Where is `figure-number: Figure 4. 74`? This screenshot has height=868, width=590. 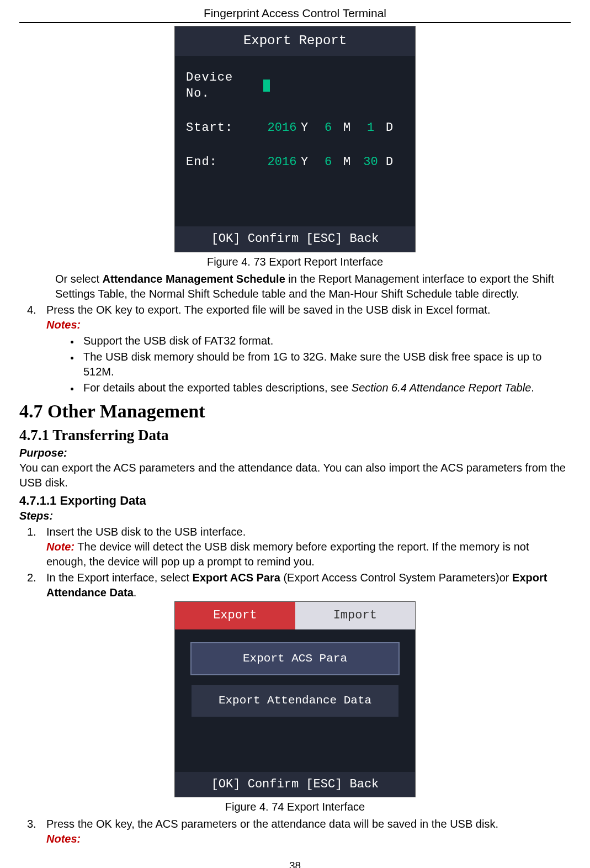 figure-number: Figure 4. 74 is located at coordinates (255, 807).